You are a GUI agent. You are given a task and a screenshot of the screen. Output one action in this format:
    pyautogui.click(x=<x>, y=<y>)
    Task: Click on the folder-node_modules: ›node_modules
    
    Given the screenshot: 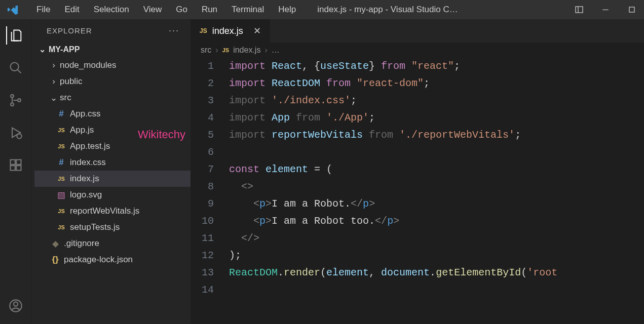 What is the action you would take?
    pyautogui.click(x=112, y=65)
    